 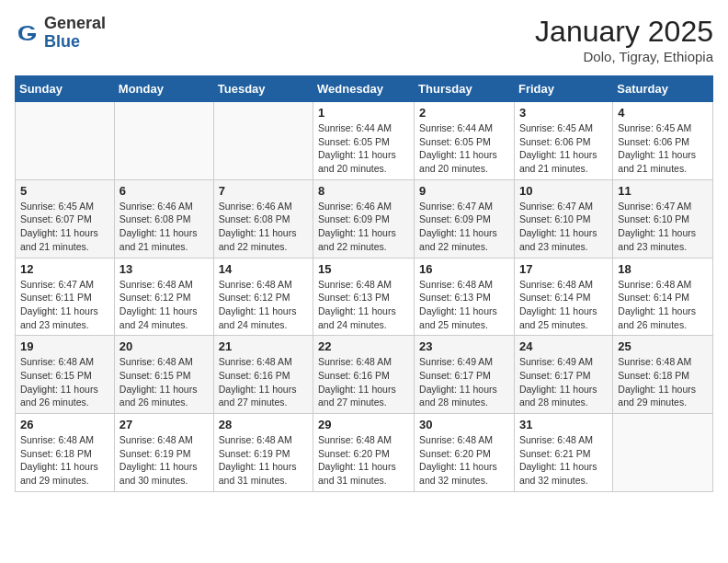 What do you see at coordinates (364, 425) in the screenshot?
I see `day-number: 29` at bounding box center [364, 425].